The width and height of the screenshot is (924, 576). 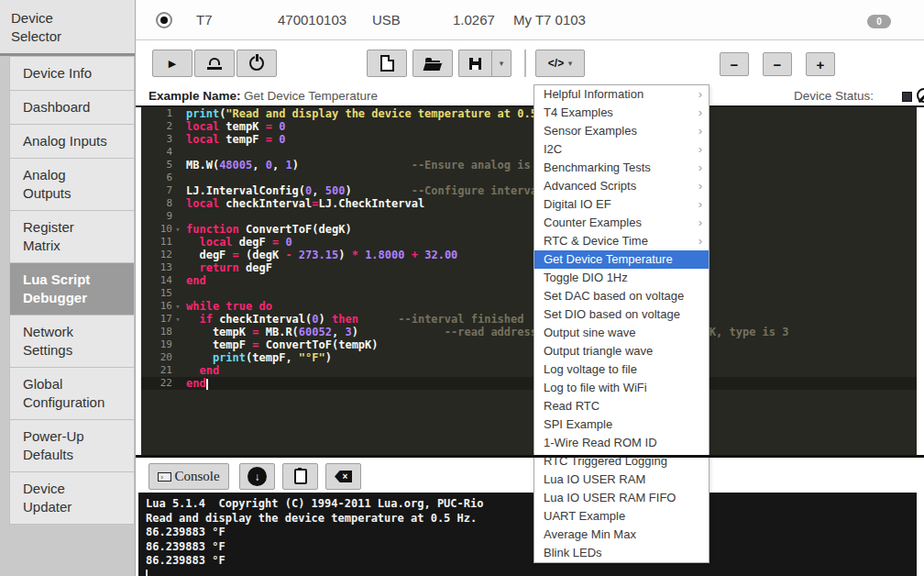 What do you see at coordinates (157, 204) in the screenshot?
I see `line-number: 8` at bounding box center [157, 204].